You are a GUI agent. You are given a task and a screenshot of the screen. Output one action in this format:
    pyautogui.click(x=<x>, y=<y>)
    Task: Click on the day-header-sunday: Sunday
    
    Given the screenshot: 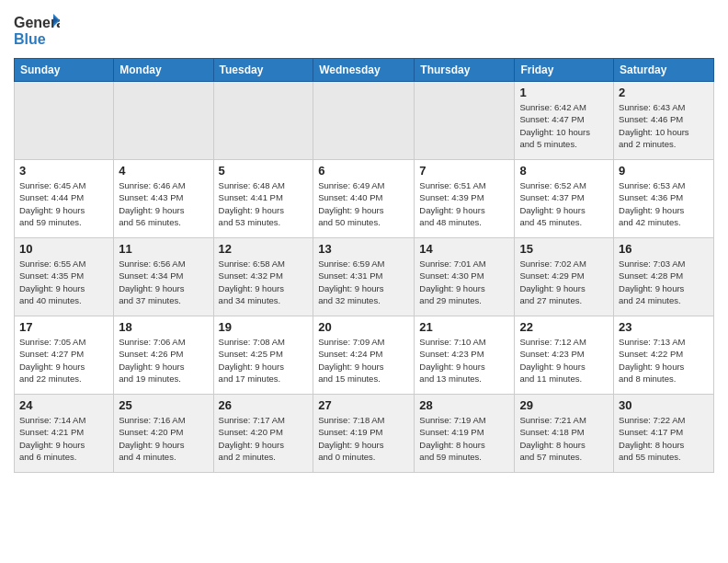 What is the action you would take?
    pyautogui.click(x=64, y=70)
    